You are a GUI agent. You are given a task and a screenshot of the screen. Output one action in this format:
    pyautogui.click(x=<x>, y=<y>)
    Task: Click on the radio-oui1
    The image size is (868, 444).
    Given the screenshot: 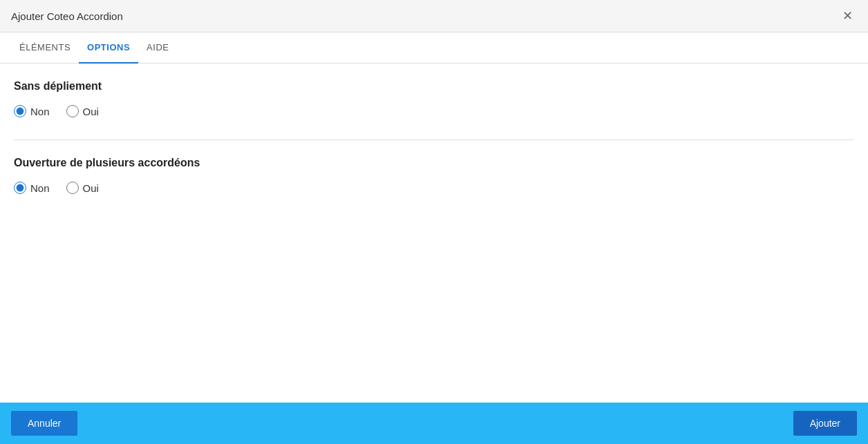 What is the action you would take?
    pyautogui.click(x=73, y=111)
    